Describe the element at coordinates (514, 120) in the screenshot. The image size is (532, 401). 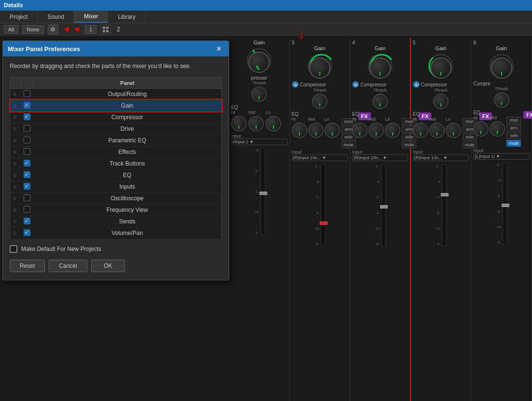
I see `ch6-mon-btn: mon` at that location.